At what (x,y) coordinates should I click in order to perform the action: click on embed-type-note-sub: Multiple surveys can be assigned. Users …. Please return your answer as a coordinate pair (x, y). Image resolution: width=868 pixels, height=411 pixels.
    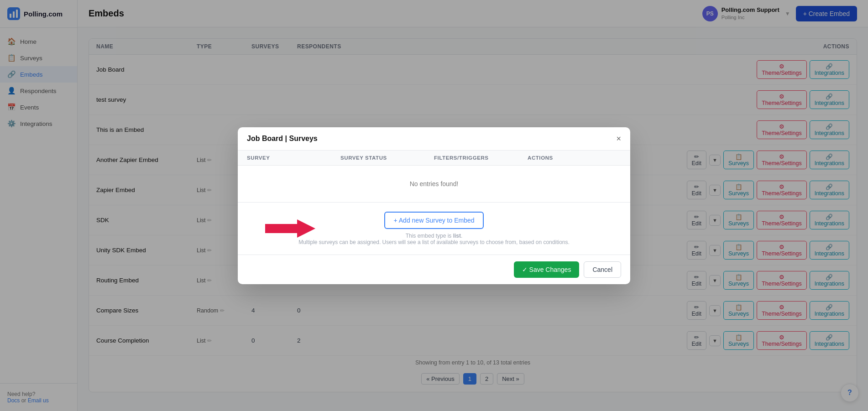
    Looking at the image, I should click on (434, 242).